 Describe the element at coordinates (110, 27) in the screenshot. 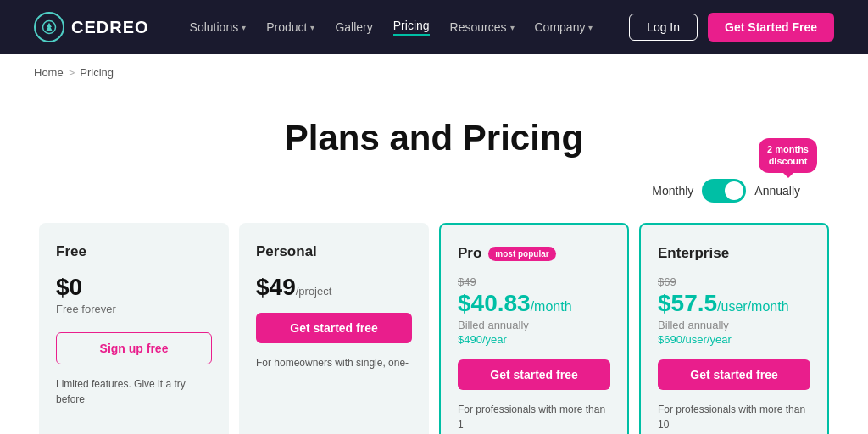

I see `logo-text: CEDREO` at that location.